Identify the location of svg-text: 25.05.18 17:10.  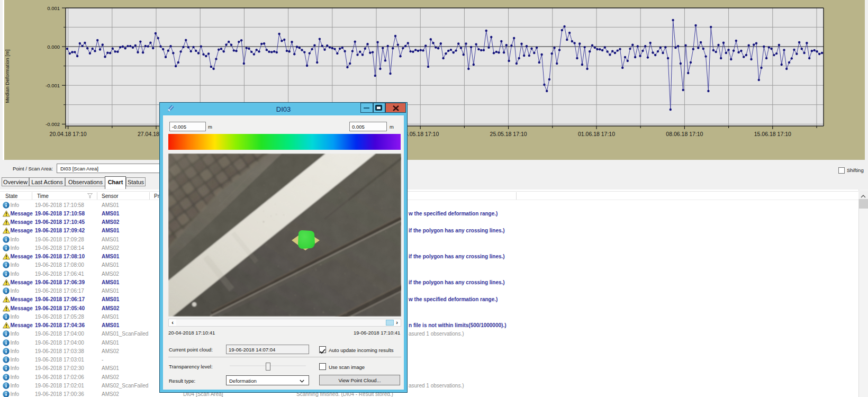
(509, 134).